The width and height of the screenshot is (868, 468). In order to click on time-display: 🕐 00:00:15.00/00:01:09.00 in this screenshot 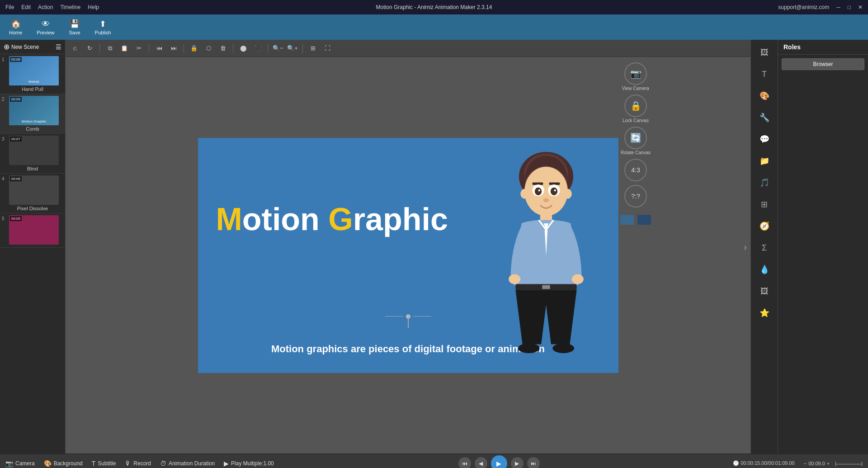, I will do `click(764, 463)`.